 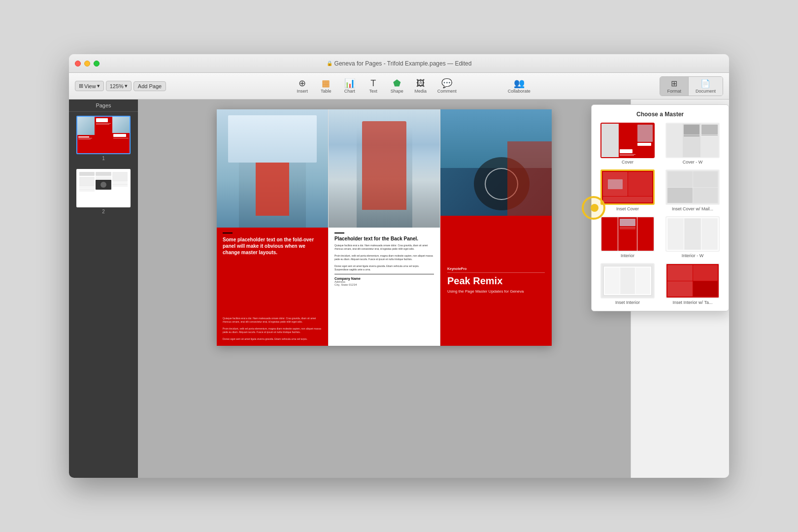 What do you see at coordinates (595, 208) in the screenshot?
I see `yellow-dot` at bounding box center [595, 208].